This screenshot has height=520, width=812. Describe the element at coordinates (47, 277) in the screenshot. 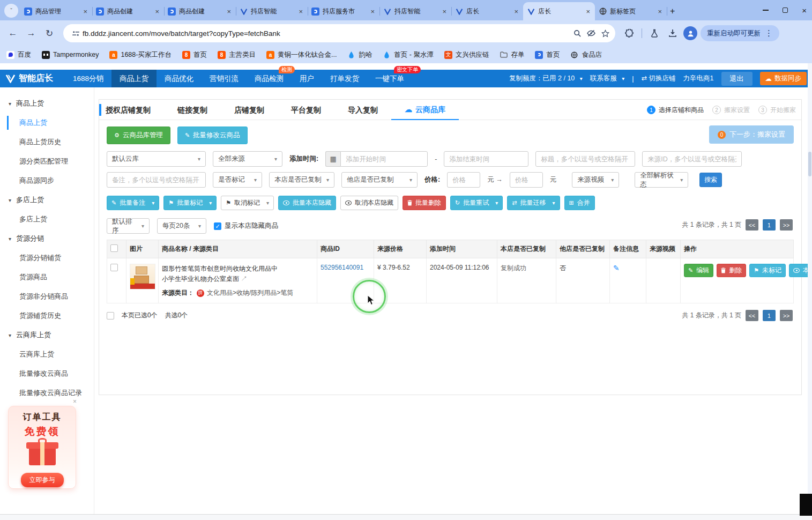

I see `sidebar-item-supply-products: 货源商品` at that location.